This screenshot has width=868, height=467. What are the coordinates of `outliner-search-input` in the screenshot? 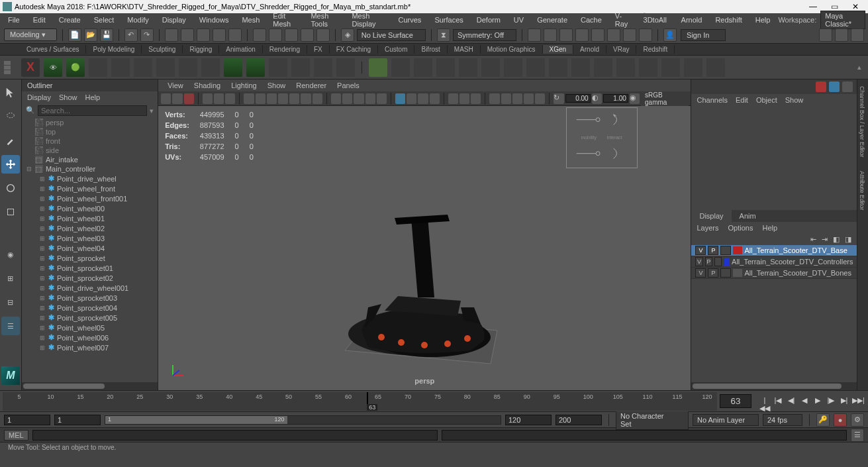 It's located at (93, 111).